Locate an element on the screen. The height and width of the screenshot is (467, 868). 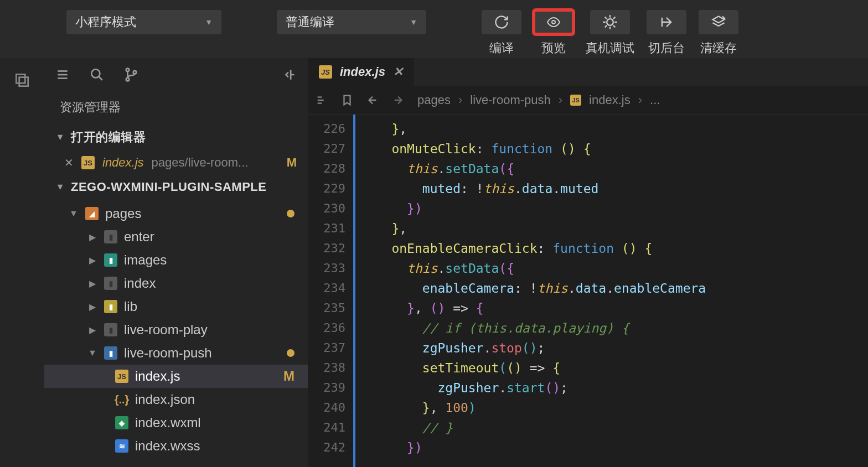
breadcrumb-segment: ... is located at coordinates (655, 100).